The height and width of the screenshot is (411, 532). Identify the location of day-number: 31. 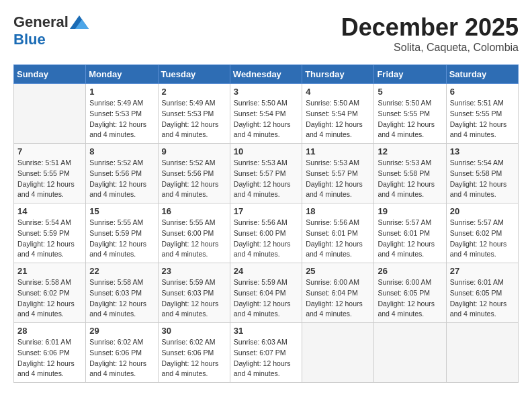
(266, 330).